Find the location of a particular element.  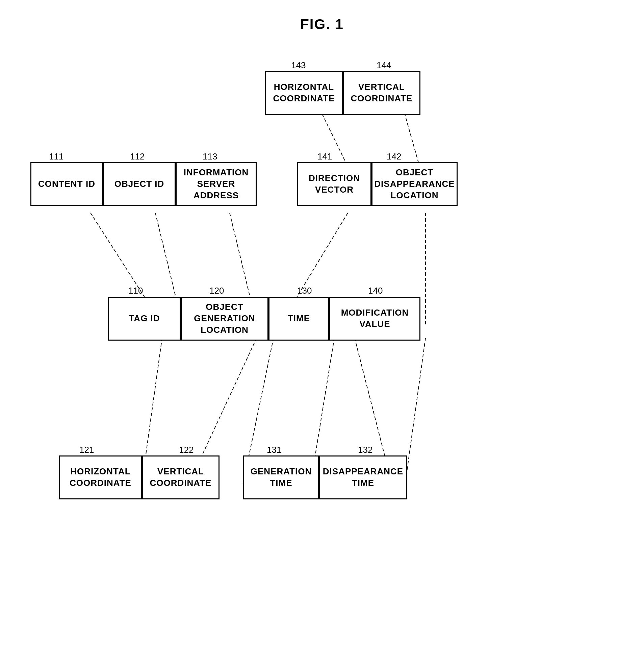

label-110: 110 is located at coordinates (135, 291).